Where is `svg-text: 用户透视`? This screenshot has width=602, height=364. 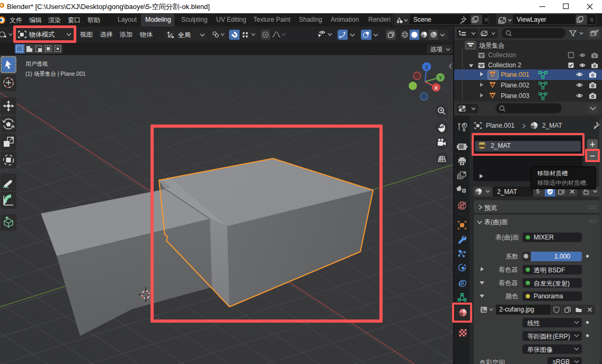
svg-text: 用户透视 is located at coordinates (37, 64).